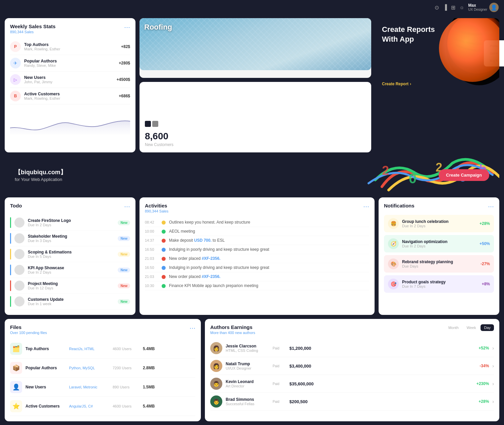 Image resolution: width=504 pixels, height=425 pixels. What do you see at coordinates (352, 402) in the screenshot?
I see `author-item-4: 👨 Brad Simmons Successful Fellas Paid $2…` at bounding box center [352, 402].